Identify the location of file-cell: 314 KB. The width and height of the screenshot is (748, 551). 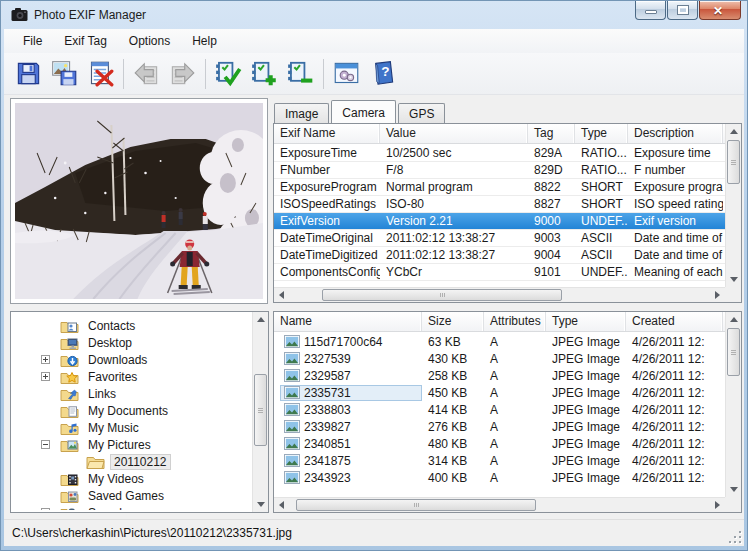
(453, 461).